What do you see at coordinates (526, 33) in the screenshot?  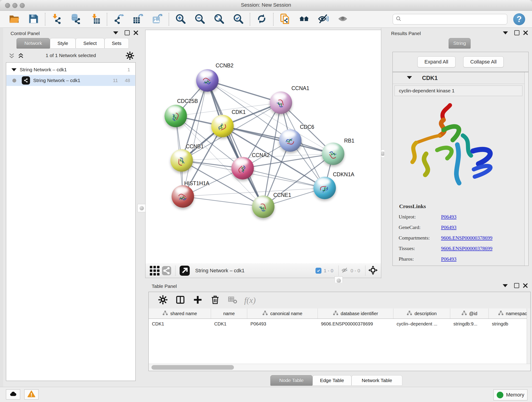 I see `results-panel-close-icon` at bounding box center [526, 33].